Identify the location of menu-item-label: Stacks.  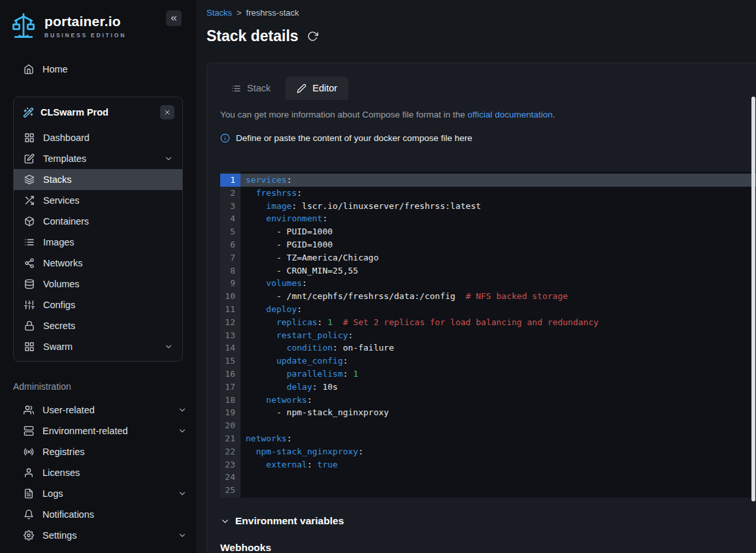
(58, 180).